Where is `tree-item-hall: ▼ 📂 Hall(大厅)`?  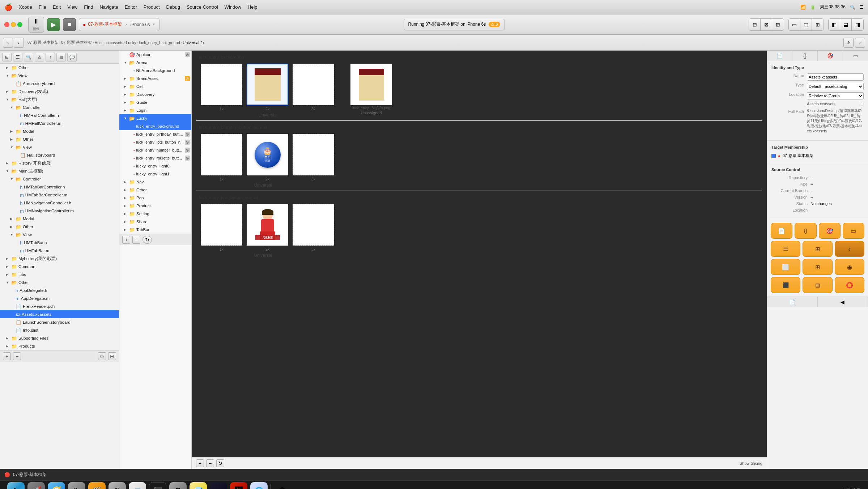 tree-item-hall: ▼ 📂 Hall(大厅) is located at coordinates (59, 99).